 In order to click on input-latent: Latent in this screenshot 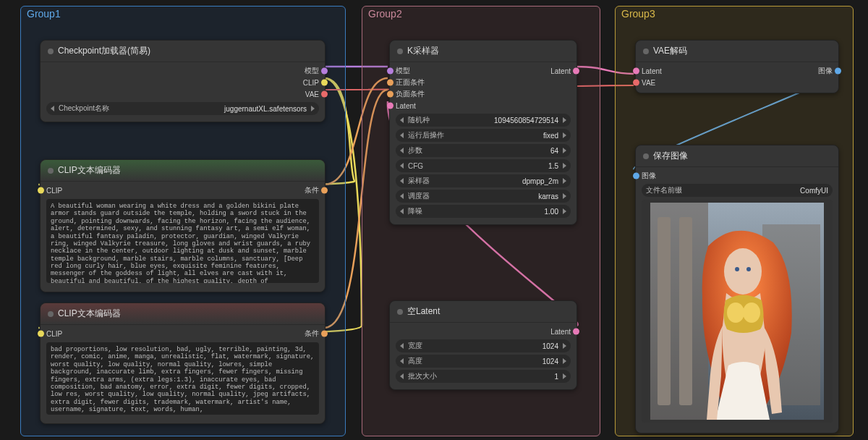, I will do `click(652, 71)`.